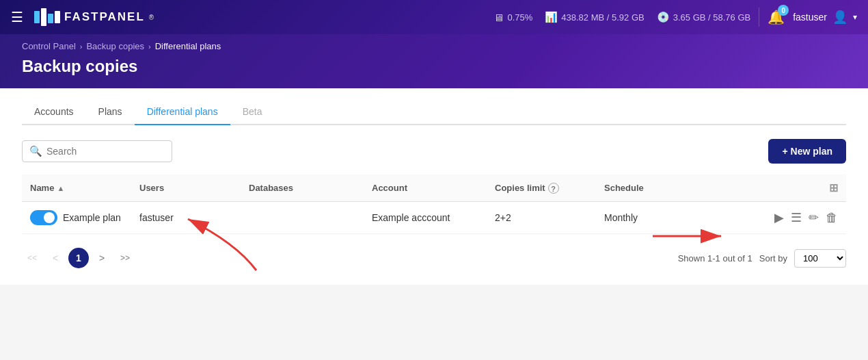  I want to click on action-icons: ▶ ☰ ✏ 🗑, so click(805, 218).